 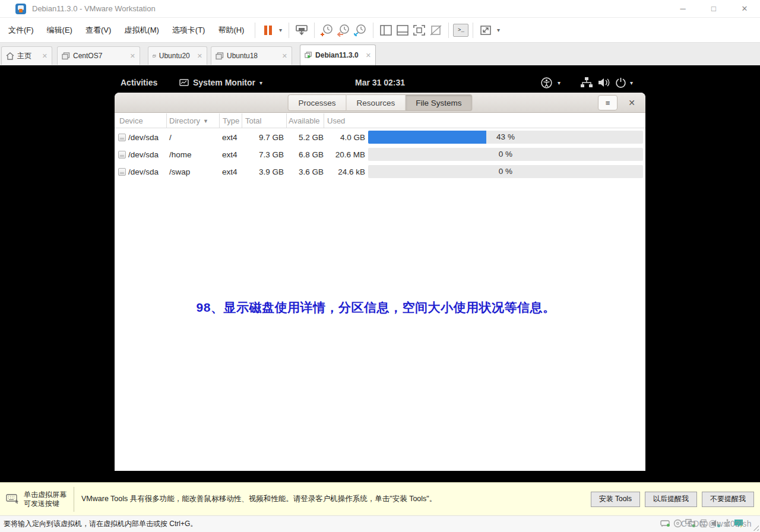 I want to click on filesystem-row: /dev/sda / ext4 9.7 GB 5.2 GB 4.0 GB 43 …, so click(x=380, y=138).